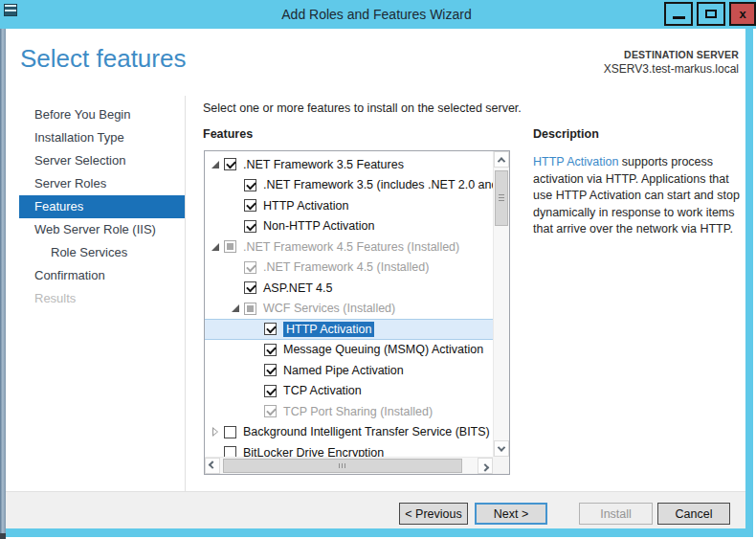  I want to click on window-right-border, so click(749, 283).